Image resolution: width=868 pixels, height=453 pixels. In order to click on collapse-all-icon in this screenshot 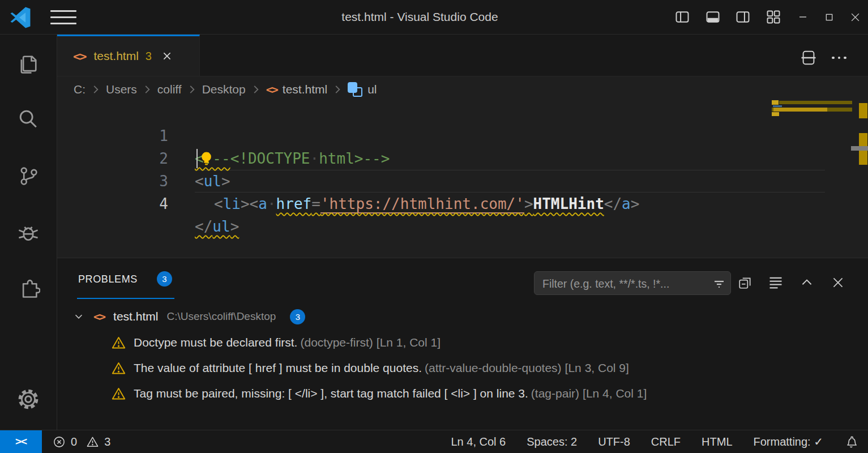, I will do `click(745, 283)`.